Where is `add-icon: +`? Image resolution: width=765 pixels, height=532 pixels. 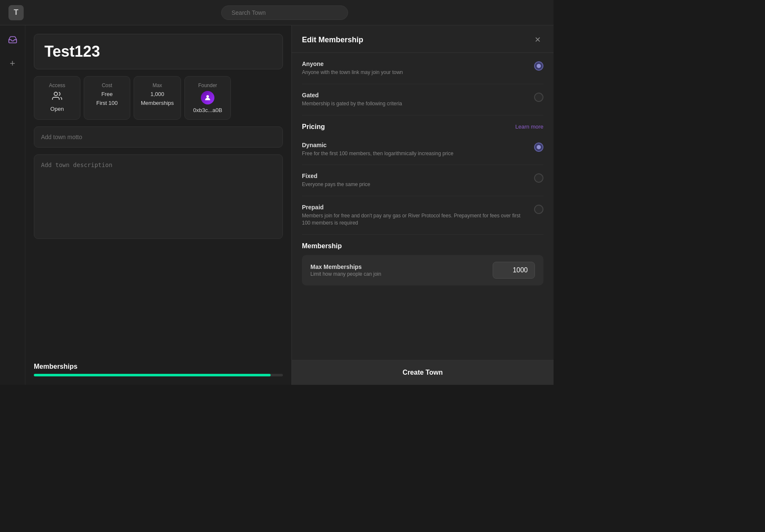
add-icon: + is located at coordinates (13, 63).